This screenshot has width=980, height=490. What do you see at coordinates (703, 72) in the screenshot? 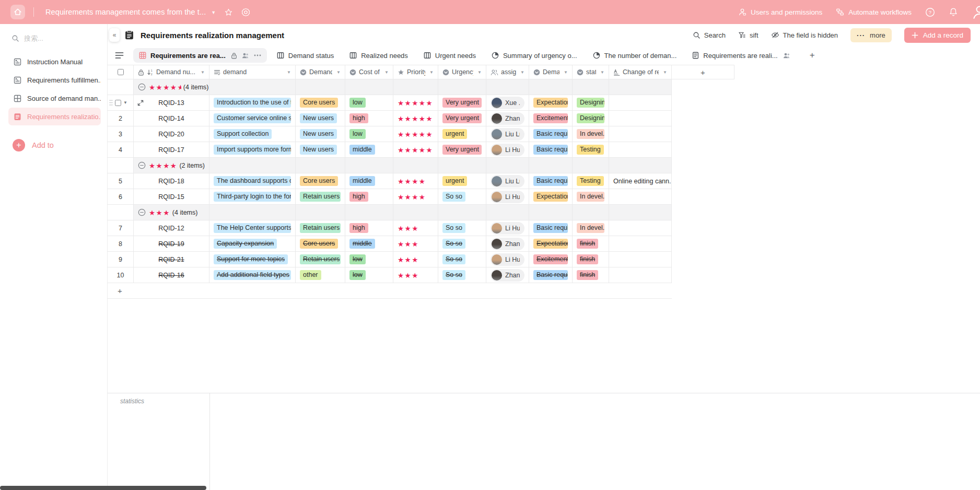
I see `add-column-cell: +` at bounding box center [703, 72].